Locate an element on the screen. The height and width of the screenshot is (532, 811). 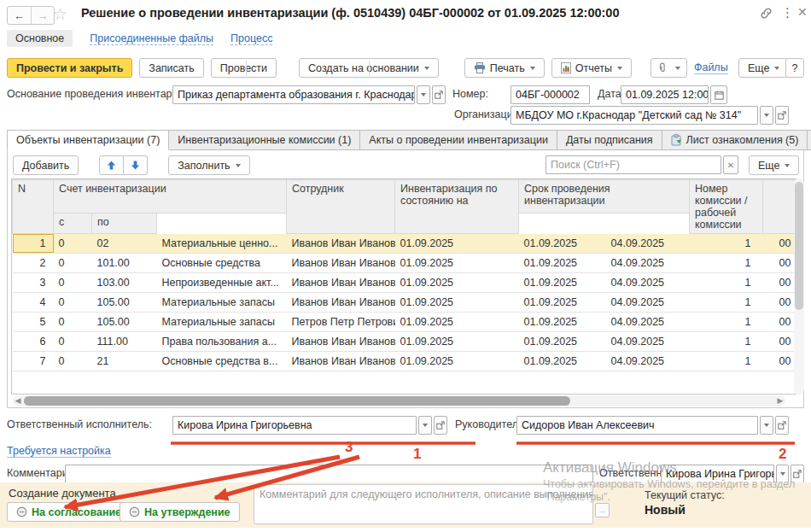
basis-dropdown-button is located at coordinates (423, 95).